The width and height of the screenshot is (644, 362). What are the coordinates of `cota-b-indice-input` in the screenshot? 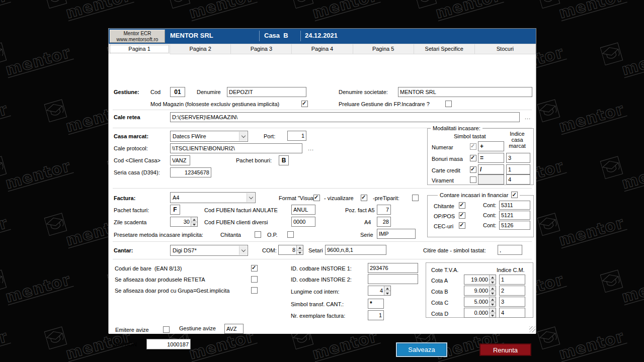 It's located at (512, 291).